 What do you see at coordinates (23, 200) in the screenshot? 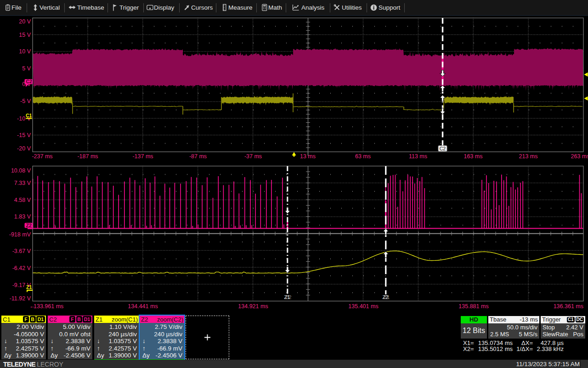
I see `svg-text: 4.58 V` at bounding box center [23, 200].